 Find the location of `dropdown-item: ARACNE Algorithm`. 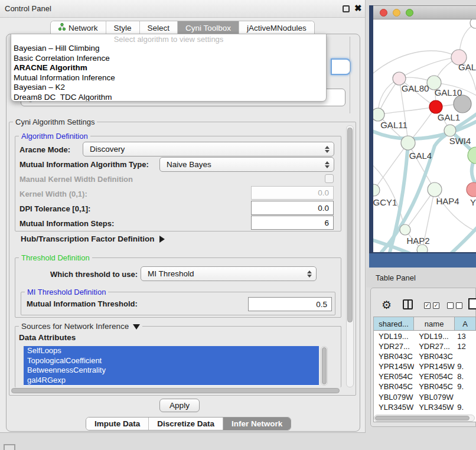

dropdown-item: ARACNE Algorithm is located at coordinates (169, 69).